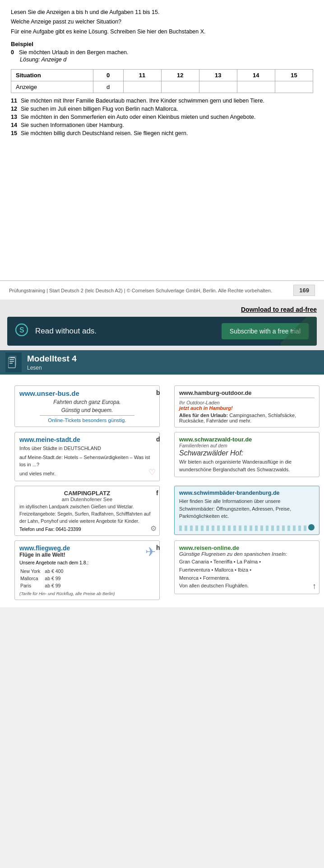 The width and height of the screenshot is (324, 868). What do you see at coordinates (247, 567) in the screenshot?
I see `card-h: www.reisen-online.de Günstige Flugreisen…` at bounding box center [247, 567].